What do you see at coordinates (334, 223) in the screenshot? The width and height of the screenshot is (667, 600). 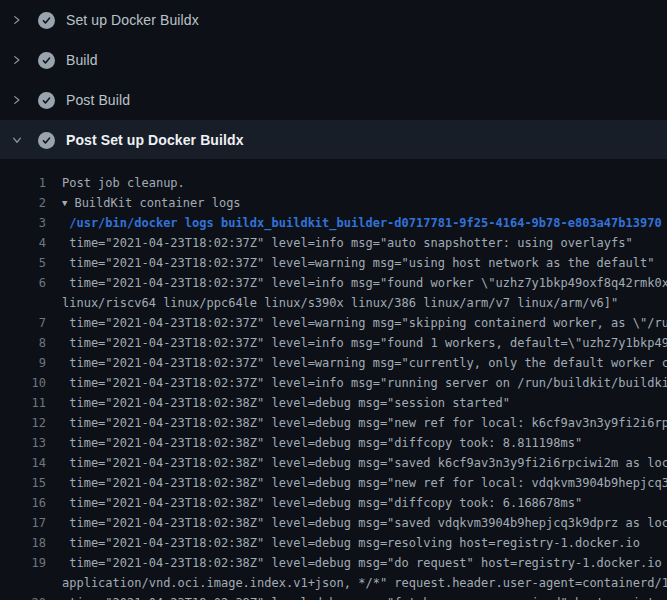 I see `log-row: 3 /usr/bin/docker logs buildx_buildkit_b…` at bounding box center [334, 223].